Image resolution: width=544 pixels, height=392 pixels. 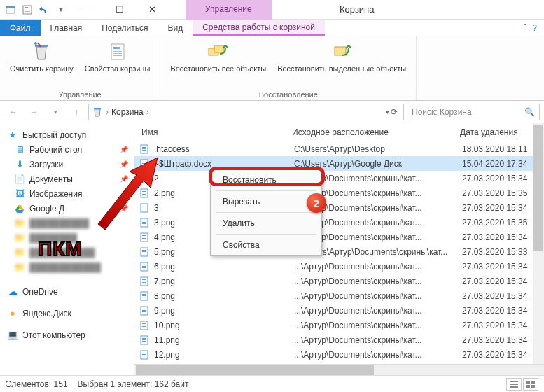 What do you see at coordinates (88, 10) in the screenshot?
I see `minimize-button: —` at bounding box center [88, 10].